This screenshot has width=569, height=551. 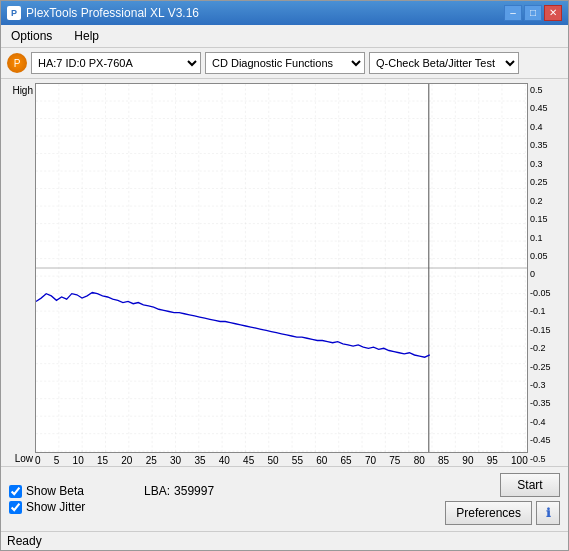 What do you see at coordinates (370, 460) in the screenshot?
I see `x-label-70: 70` at bounding box center [370, 460].